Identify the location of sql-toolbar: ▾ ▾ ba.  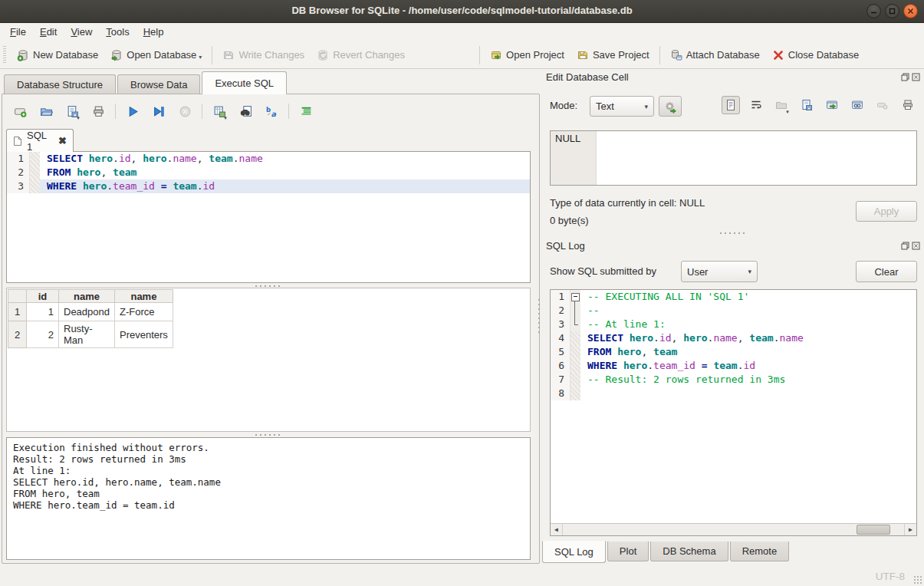
(163, 111).